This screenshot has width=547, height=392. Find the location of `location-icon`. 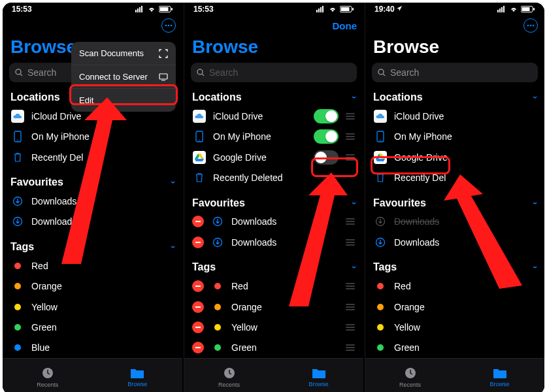

location-icon is located at coordinates (399, 8).